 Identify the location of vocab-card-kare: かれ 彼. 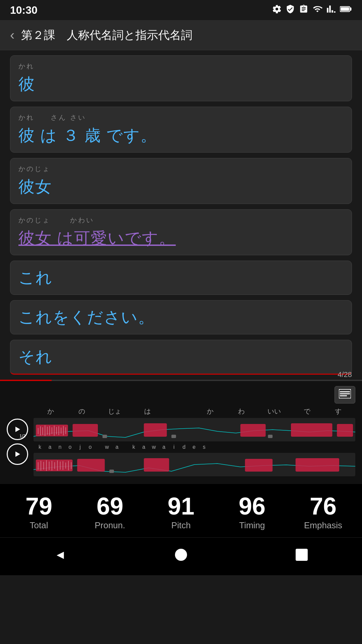
(181, 78).